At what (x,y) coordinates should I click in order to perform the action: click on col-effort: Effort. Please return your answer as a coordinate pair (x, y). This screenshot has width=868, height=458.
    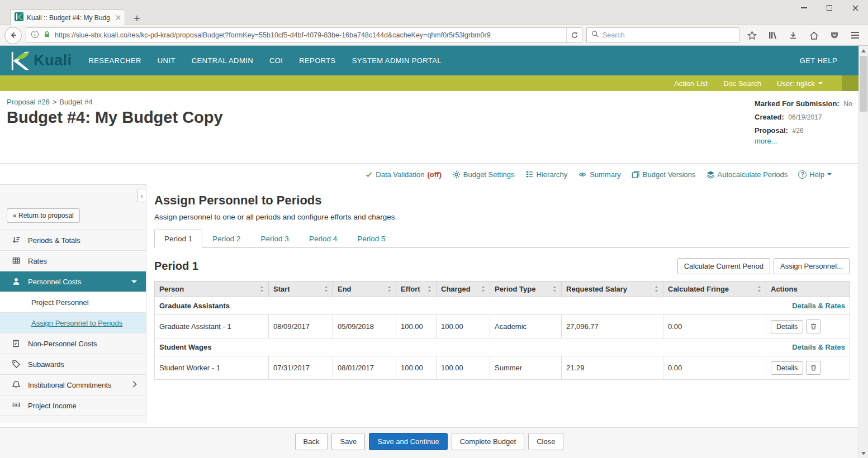
    Looking at the image, I should click on (416, 289).